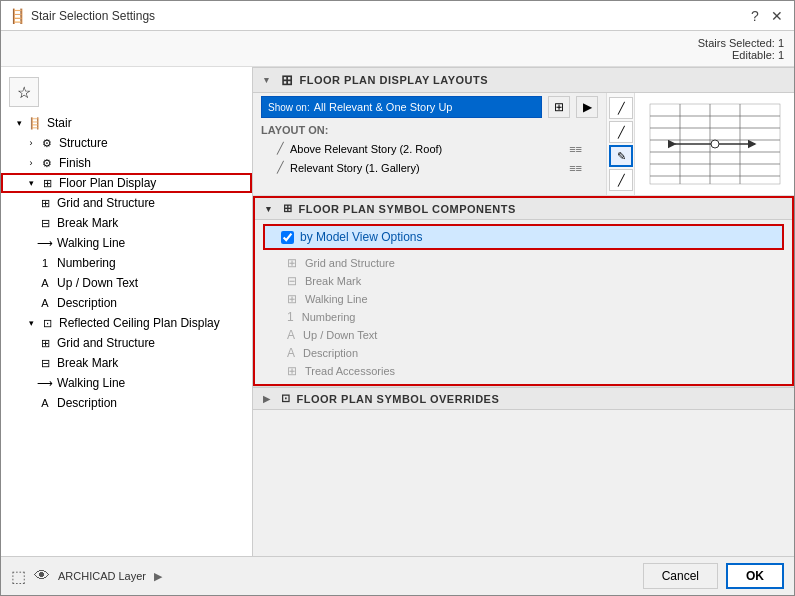  I want to click on break-icon2: ⊟, so click(45, 363).